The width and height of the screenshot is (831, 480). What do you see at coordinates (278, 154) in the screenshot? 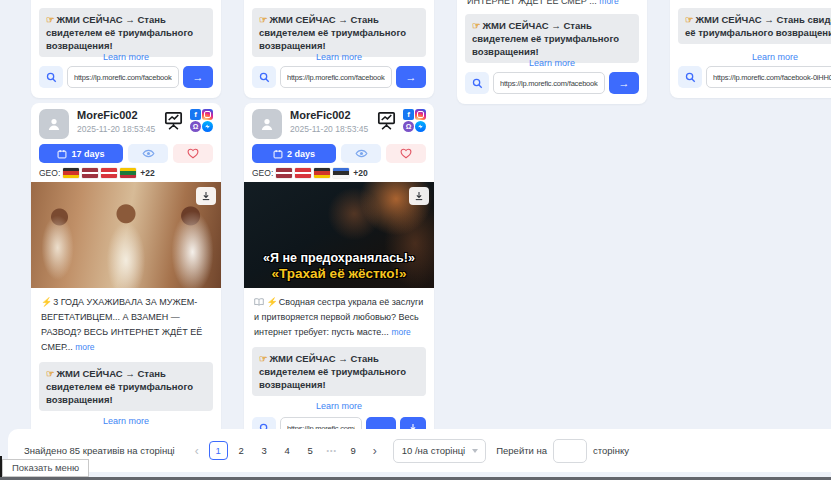
I see `calendar-icon` at bounding box center [278, 154].